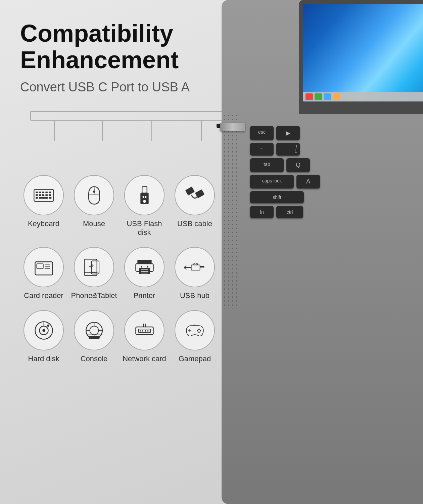  I want to click on key-ctrl: ctrl, so click(290, 212).